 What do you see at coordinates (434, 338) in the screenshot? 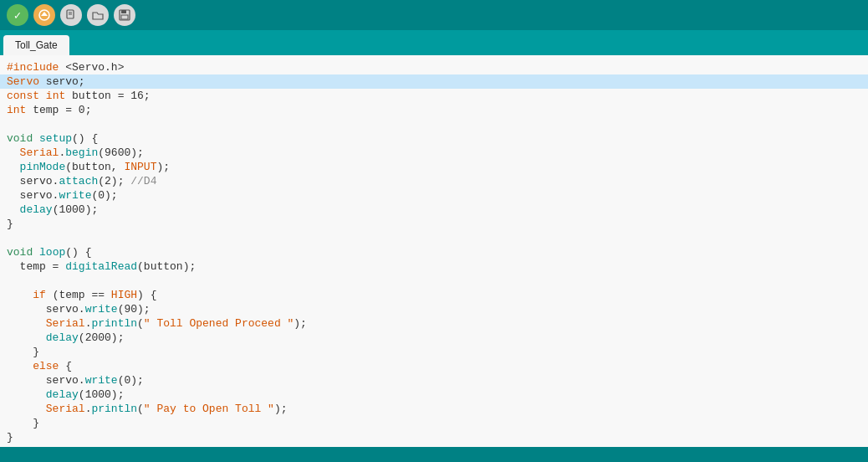
I see `code-line-20: delay(2000);` at bounding box center [434, 338].